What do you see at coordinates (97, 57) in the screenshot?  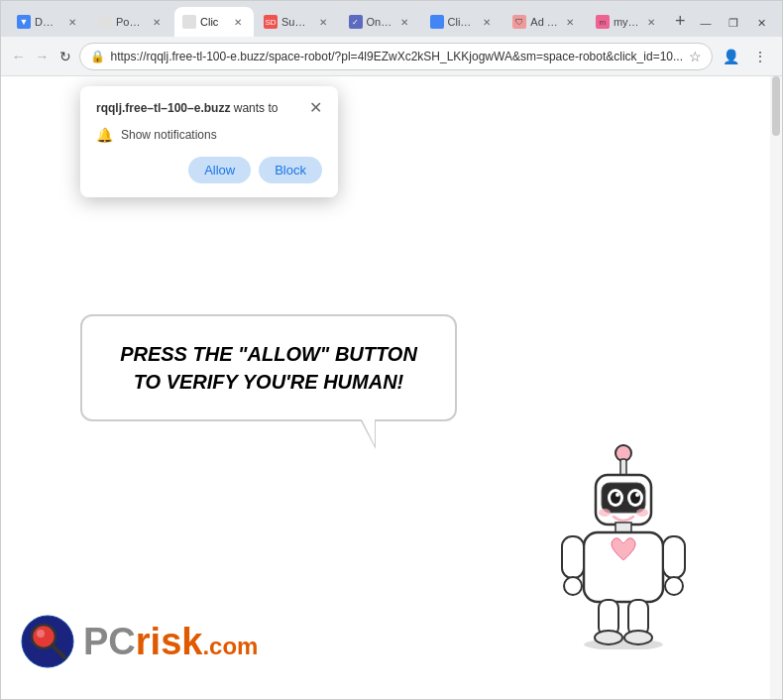 I see `security-icon: 🔒` at bounding box center [97, 57].